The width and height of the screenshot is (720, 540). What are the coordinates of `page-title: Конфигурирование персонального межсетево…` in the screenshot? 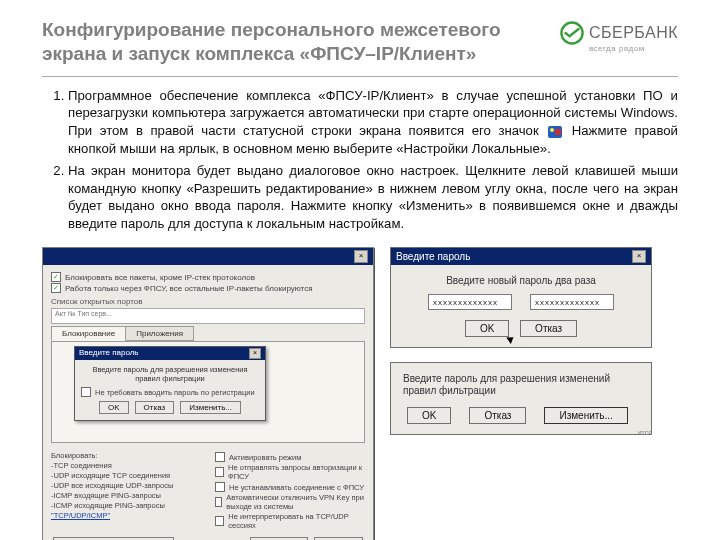 It's located at (302, 42).